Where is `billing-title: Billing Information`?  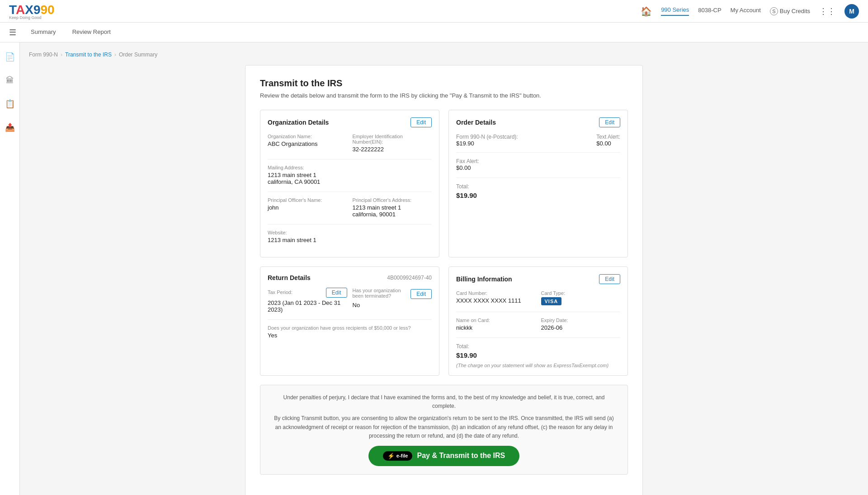
billing-title: Billing Information is located at coordinates (484, 279).